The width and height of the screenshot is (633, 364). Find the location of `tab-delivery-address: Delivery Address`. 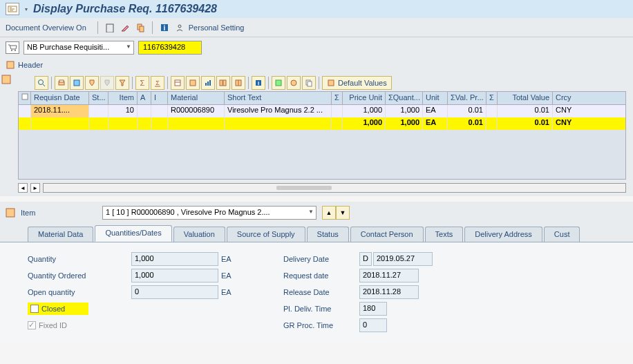

tab-delivery-address: Delivery Address is located at coordinates (503, 234).